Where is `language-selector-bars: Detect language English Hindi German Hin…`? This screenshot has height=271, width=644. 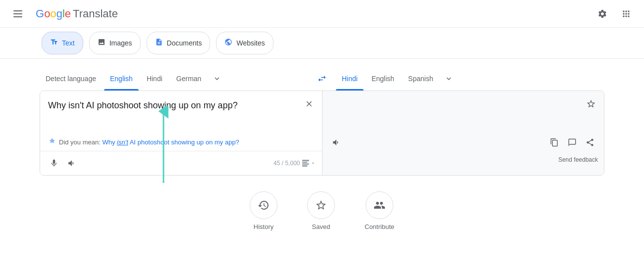 language-selector-bars: Detect language English Hindi German Hin… is located at coordinates (322, 79).